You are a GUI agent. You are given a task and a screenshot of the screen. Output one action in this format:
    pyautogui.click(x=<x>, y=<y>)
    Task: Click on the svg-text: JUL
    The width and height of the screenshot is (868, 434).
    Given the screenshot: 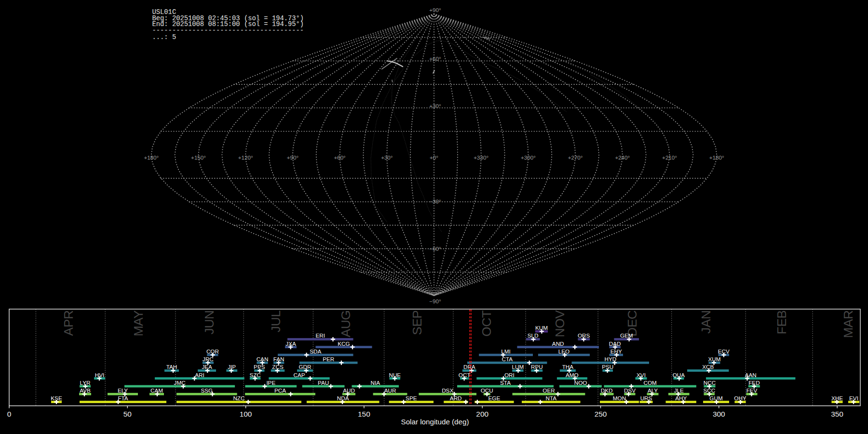 What is the action you would take?
    pyautogui.click(x=276, y=322)
    